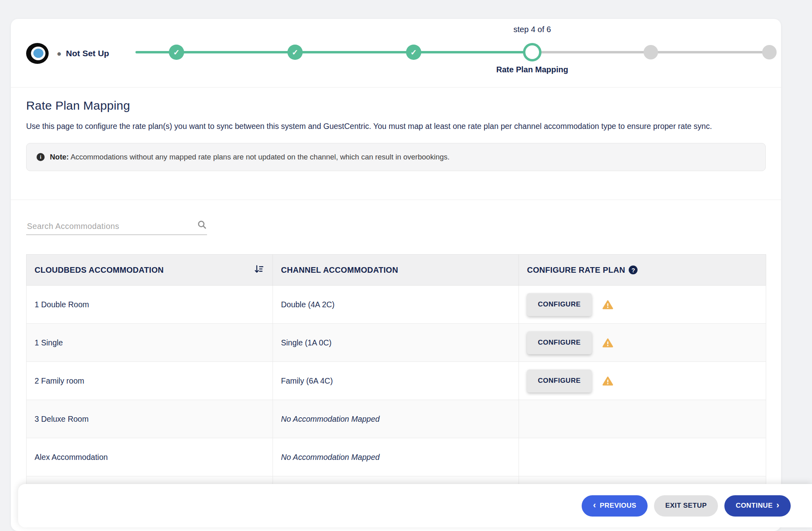 The height and width of the screenshot is (531, 812). Describe the element at coordinates (334, 52) in the screenshot. I see `stepper-progress` at that location.